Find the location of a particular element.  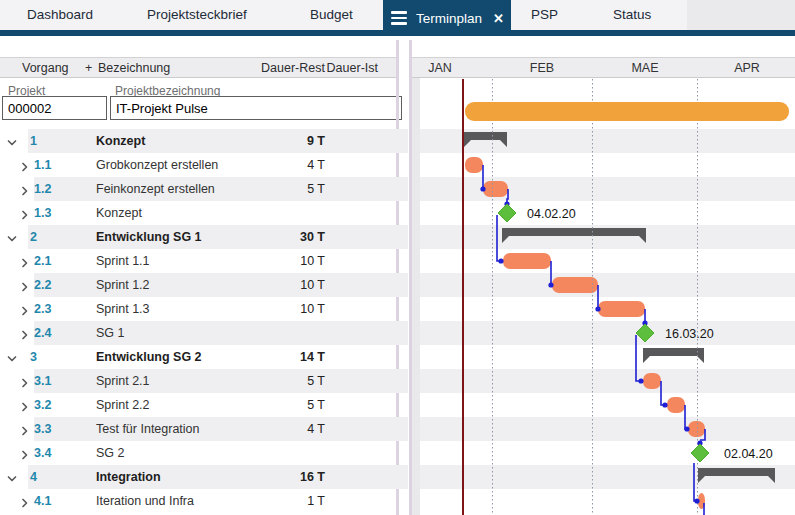

gantt-project-bar is located at coordinates (627, 112).